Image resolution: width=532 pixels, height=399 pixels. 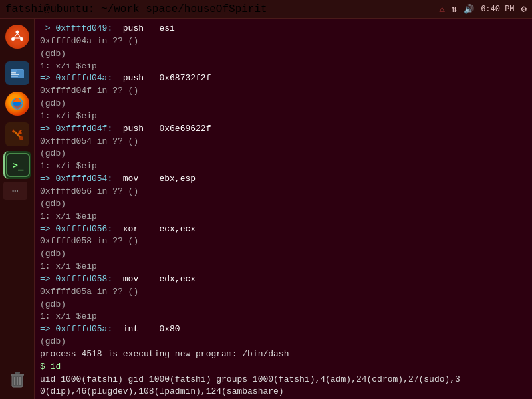 I want to click on terminal-line-27: process 4518 is executing new program: /…, so click(x=283, y=355).